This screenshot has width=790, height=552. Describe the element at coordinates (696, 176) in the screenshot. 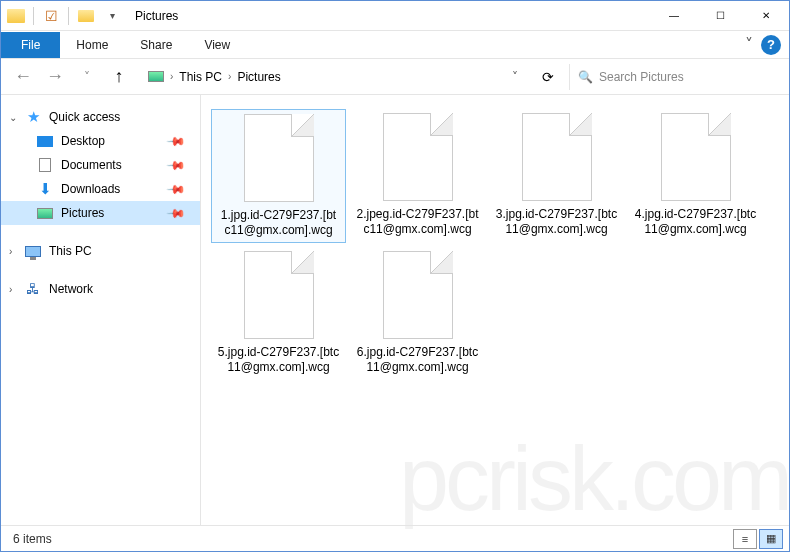

I see `file-item: 4.jpg.id-C279F237.[btc11@gmx.com].wcg` at that location.